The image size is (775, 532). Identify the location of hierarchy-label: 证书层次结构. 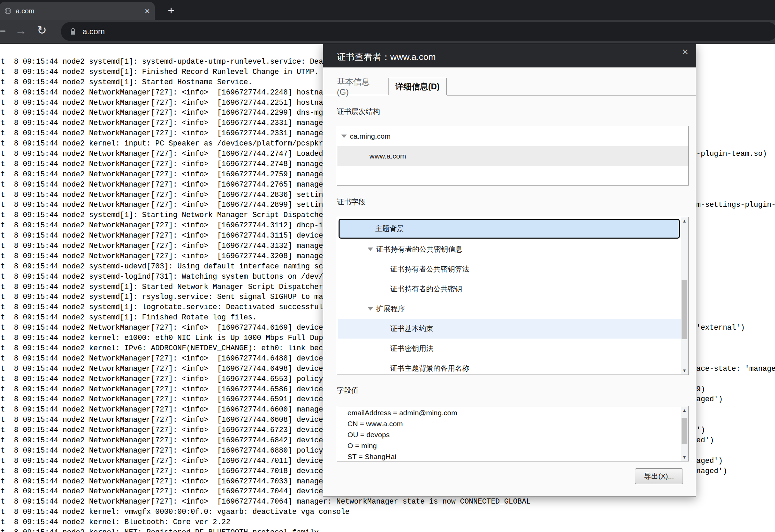
(358, 112).